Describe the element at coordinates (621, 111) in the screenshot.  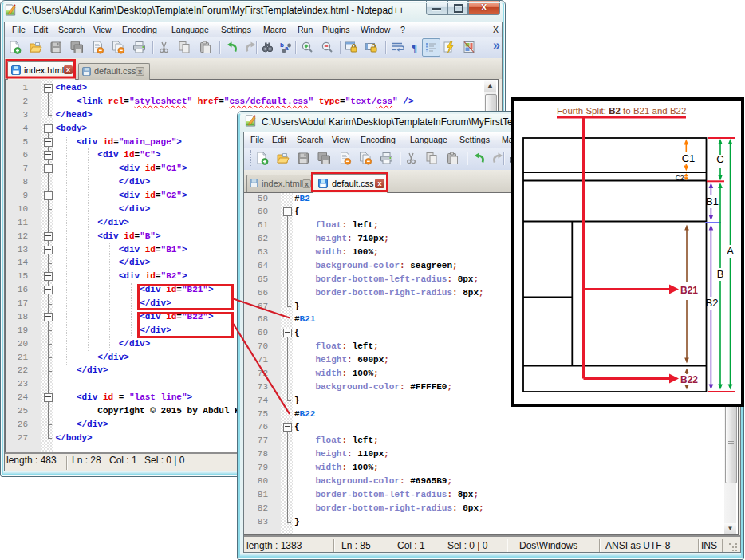
I see `svg-text:Fourth Split: B2 to B21 and B2: Fourth Split: B2 to B21 and B22` at that location.